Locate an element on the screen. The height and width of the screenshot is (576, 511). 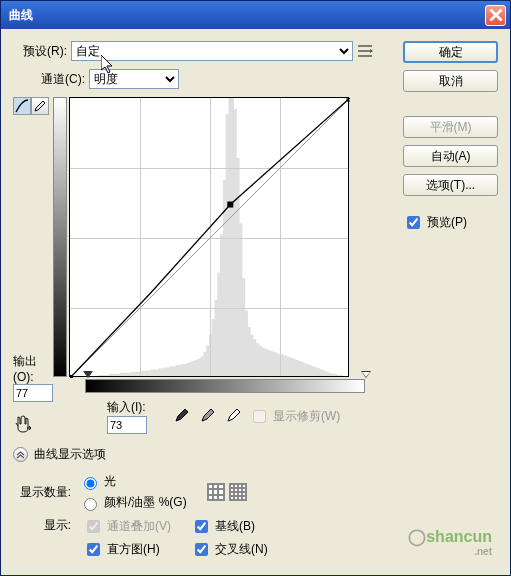
preset-menu-icon is located at coordinates (365, 51).